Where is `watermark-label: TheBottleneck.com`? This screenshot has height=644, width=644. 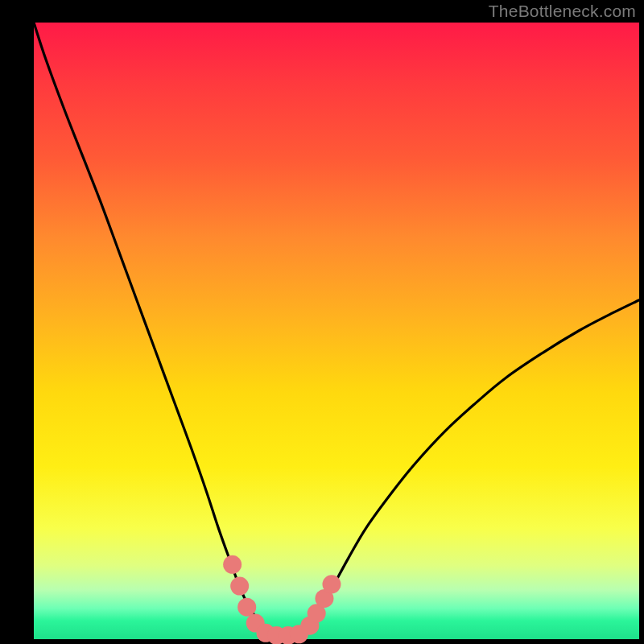 watermark-label: TheBottleneck.com is located at coordinates (562, 11).